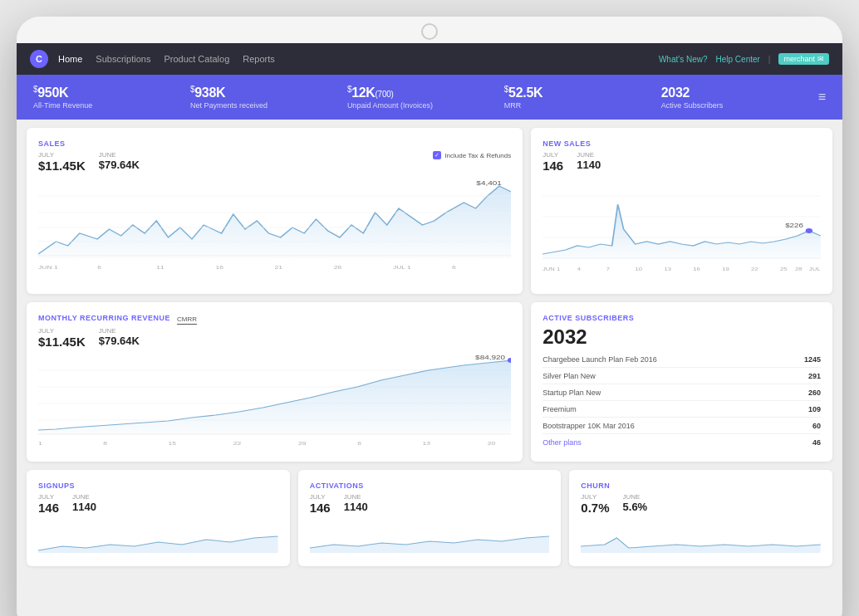 Image resolution: width=859 pixels, height=616 pixels. Describe the element at coordinates (583, 97) in the screenshot. I see `stat-mrr: $52.5K MRR` at that location.